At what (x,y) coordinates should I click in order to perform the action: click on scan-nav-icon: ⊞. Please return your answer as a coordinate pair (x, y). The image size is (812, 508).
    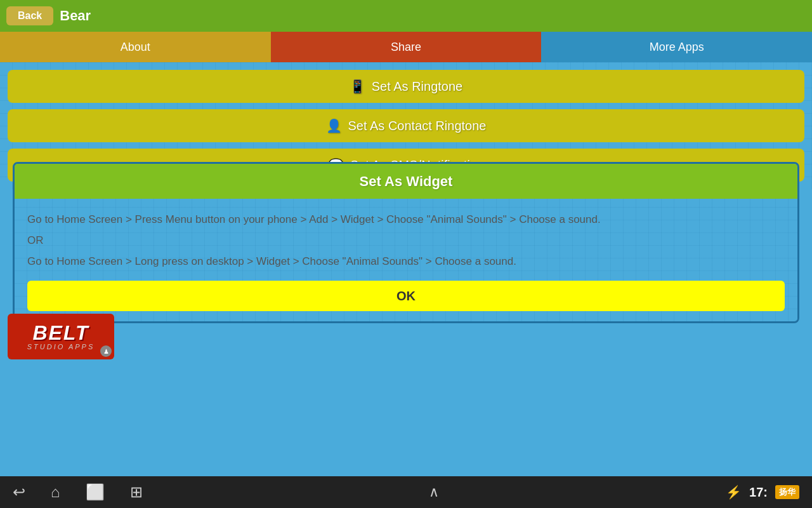
    Looking at the image, I should click on (136, 492).